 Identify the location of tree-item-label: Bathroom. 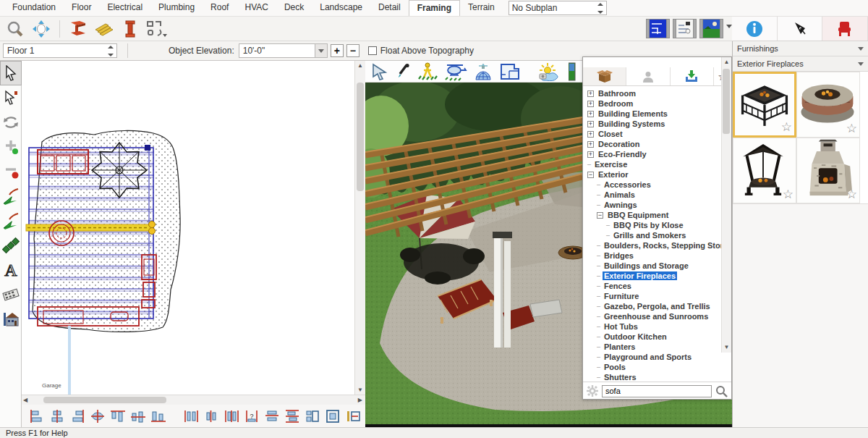
(617, 93).